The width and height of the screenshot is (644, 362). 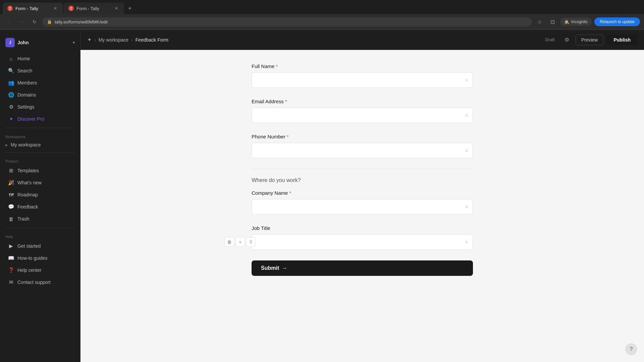 I want to click on sidebar-item-workspace: ▶ My workspace, so click(x=40, y=145).